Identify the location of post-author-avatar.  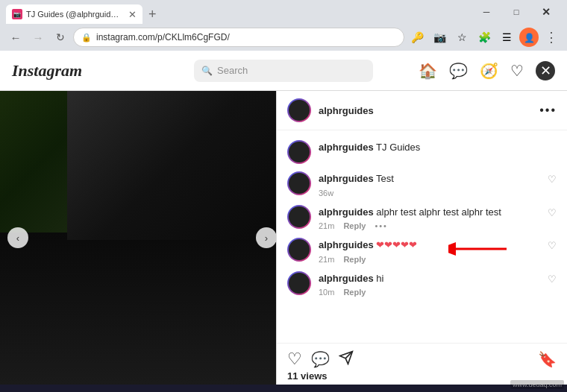
(299, 110).